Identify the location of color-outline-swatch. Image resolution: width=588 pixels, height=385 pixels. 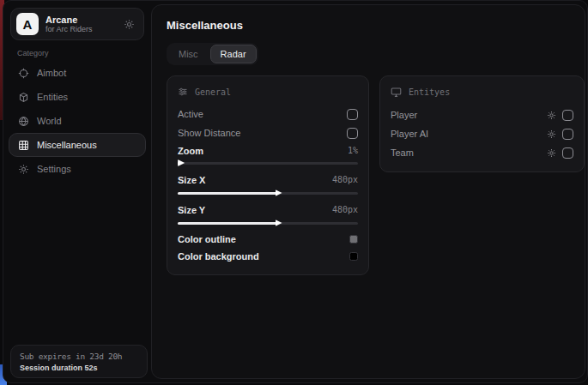
(354, 239).